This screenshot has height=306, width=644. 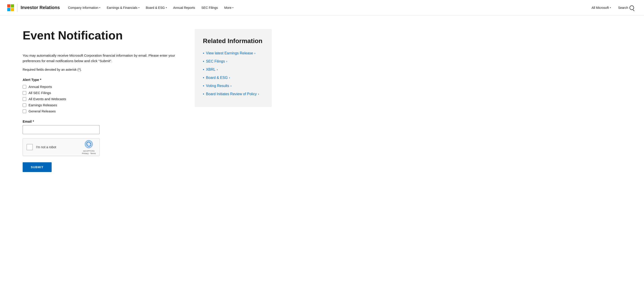 What do you see at coordinates (10, 8) in the screenshot?
I see `microsoft-logo-link` at bounding box center [10, 8].